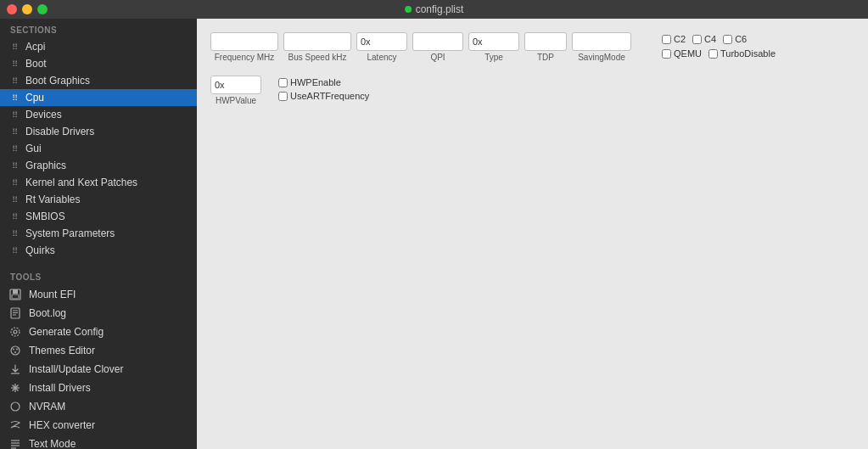 This screenshot has width=868, height=449. What do you see at coordinates (98, 98) in the screenshot?
I see `sidebar-item-cpu: ⠿ Cpu` at bounding box center [98, 98].